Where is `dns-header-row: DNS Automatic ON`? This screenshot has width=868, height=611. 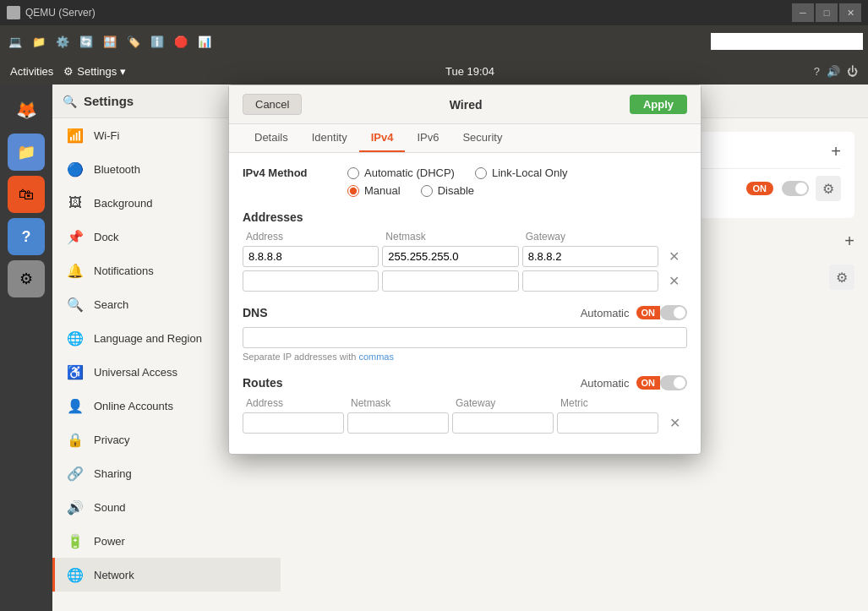 dns-header-row: DNS Automatic ON is located at coordinates (465, 313).